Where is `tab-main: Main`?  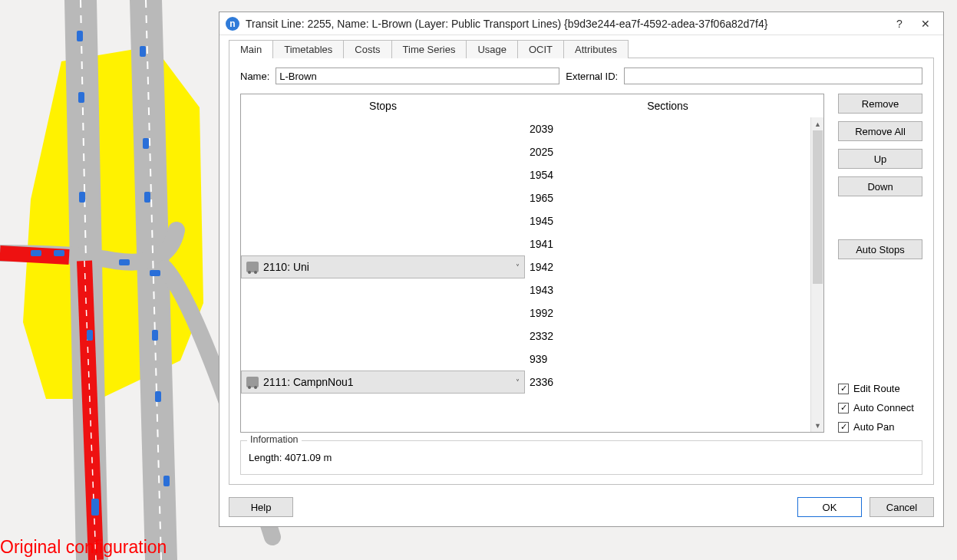
tab-main: Main is located at coordinates (251, 49).